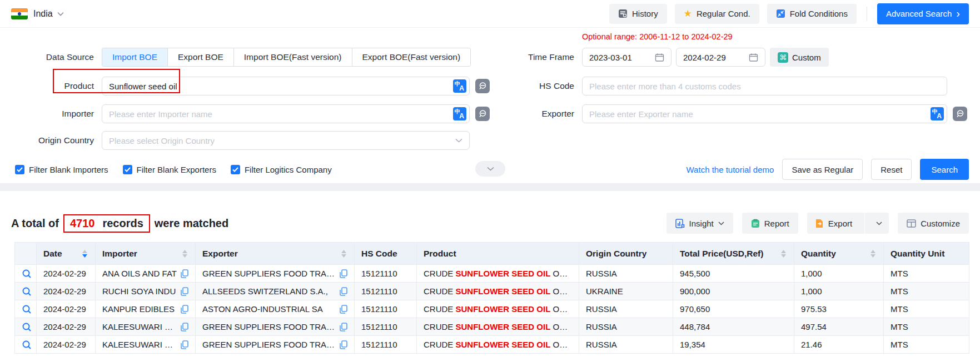 This screenshot has height=362, width=980. What do you see at coordinates (275, 254) in the screenshot?
I see `col-exporter: Exporter` at bounding box center [275, 254].